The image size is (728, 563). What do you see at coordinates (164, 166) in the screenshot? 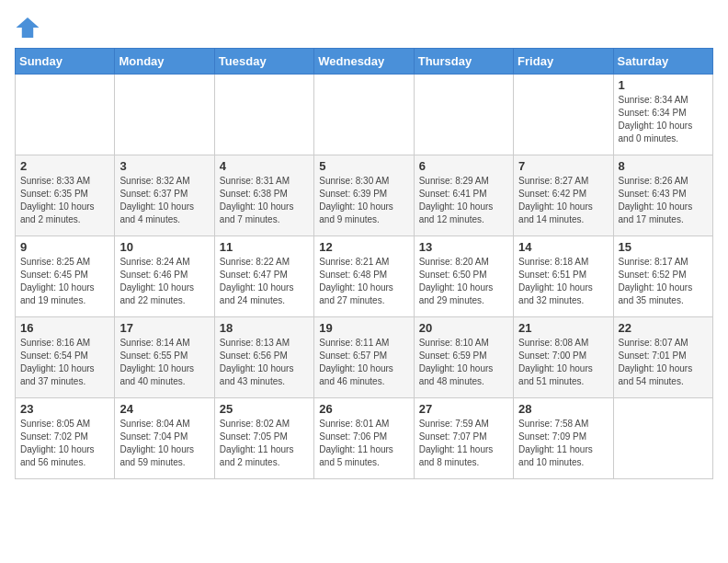
I see `day-number: 3` at bounding box center [164, 166].